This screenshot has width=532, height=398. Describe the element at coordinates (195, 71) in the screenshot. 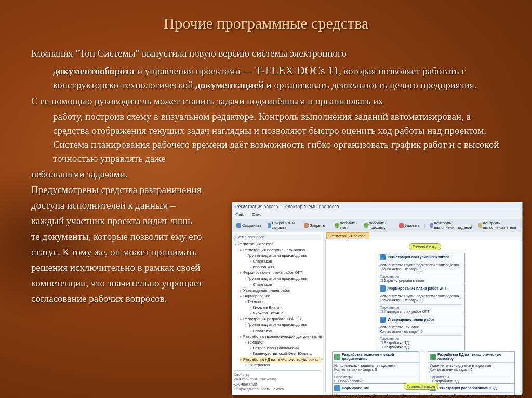

I see `p1-mid: и управления проектами —` at that location.